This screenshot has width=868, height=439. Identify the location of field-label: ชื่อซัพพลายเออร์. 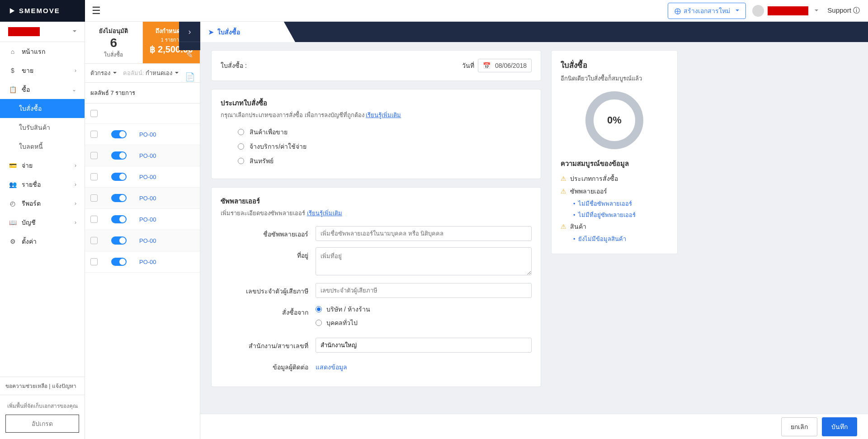
(268, 232).